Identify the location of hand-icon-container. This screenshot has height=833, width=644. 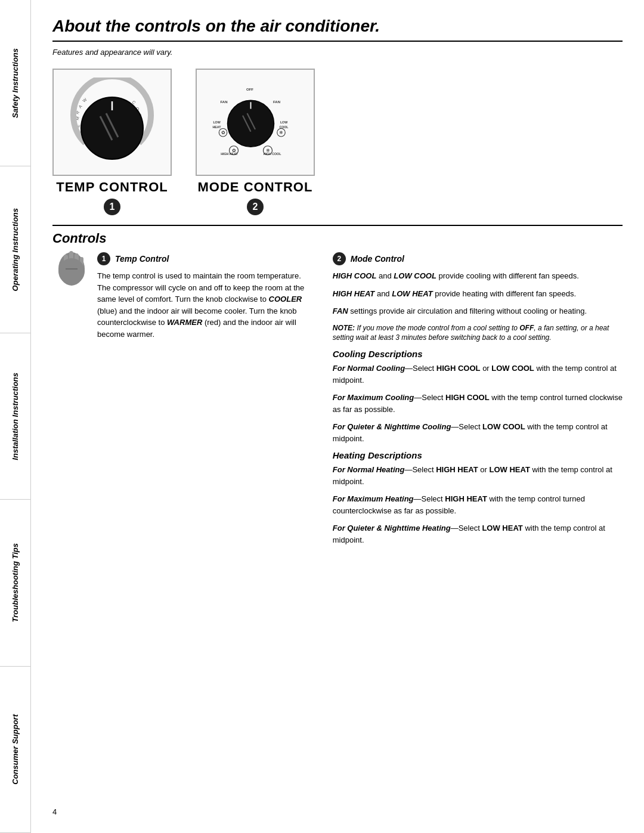
(72, 271).